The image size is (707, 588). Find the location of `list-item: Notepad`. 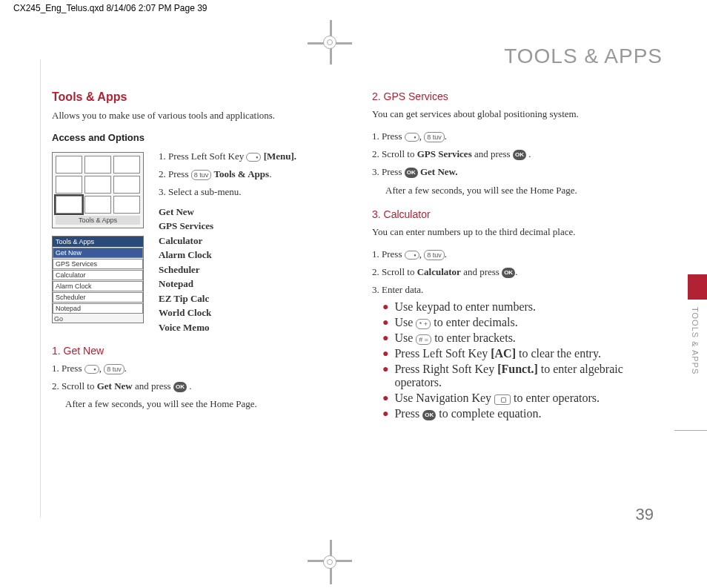

list-item: Notepad is located at coordinates (98, 308).